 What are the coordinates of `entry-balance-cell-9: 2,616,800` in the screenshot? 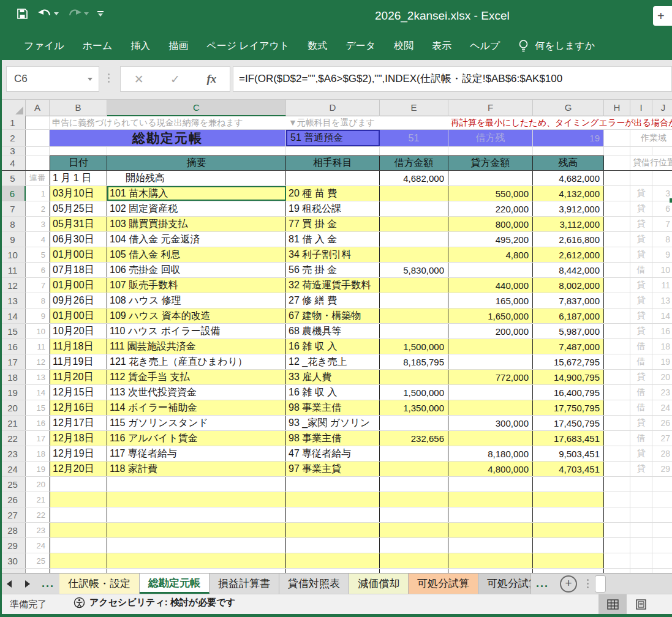 It's located at (568, 239).